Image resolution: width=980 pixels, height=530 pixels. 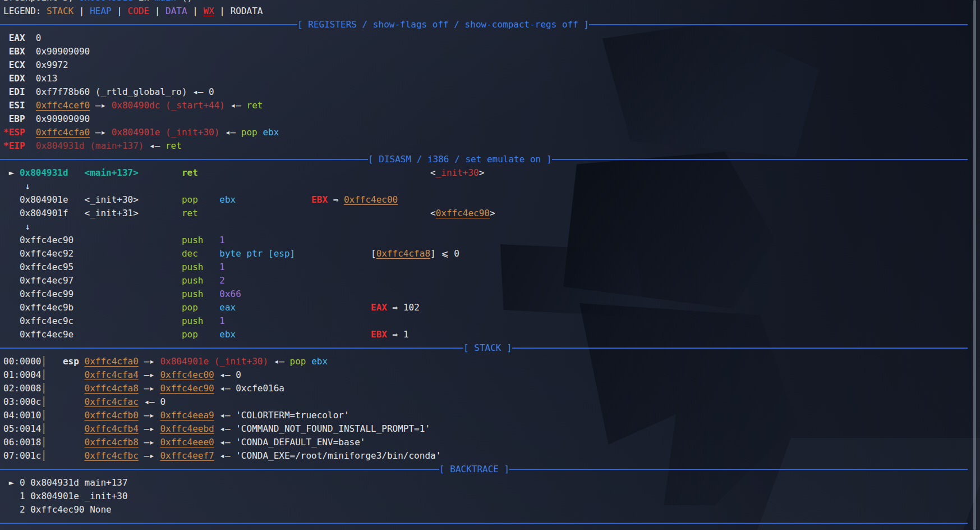 I want to click on legend-row-seg-5: CODE, so click(x=139, y=11).